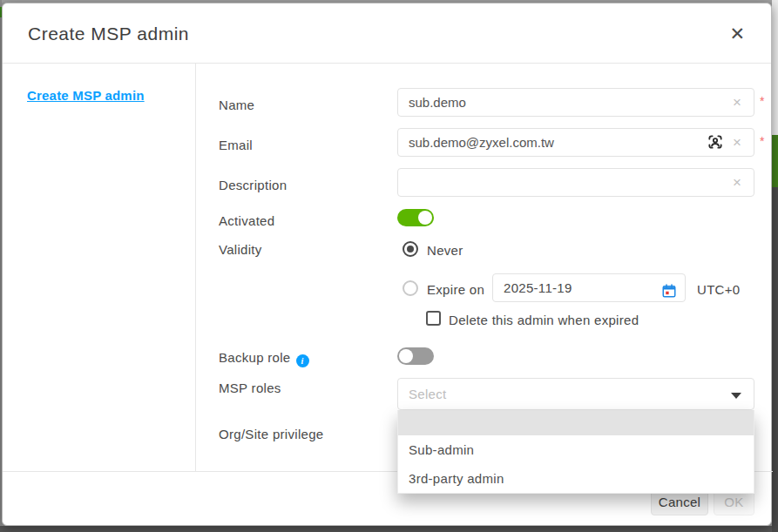 Image resolution: width=778 pixels, height=532 pixels. I want to click on dropdown-option-sub-admin: Sub-admin, so click(576, 449).